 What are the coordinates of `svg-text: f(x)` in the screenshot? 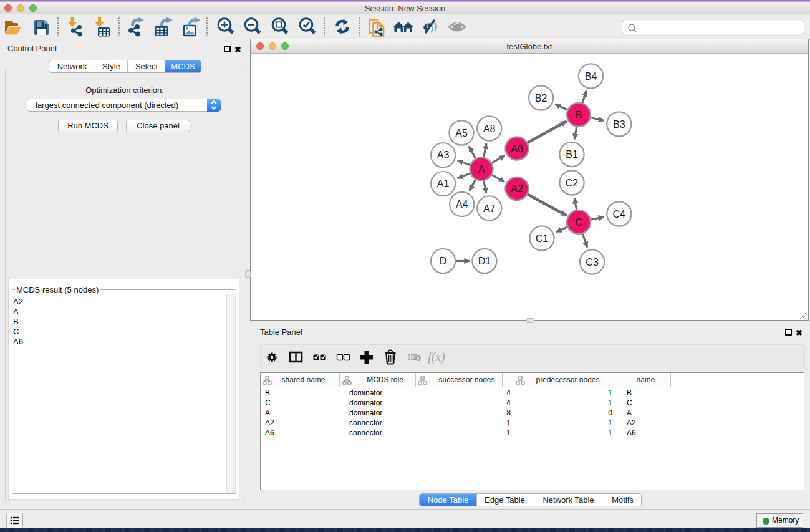 It's located at (436, 357).